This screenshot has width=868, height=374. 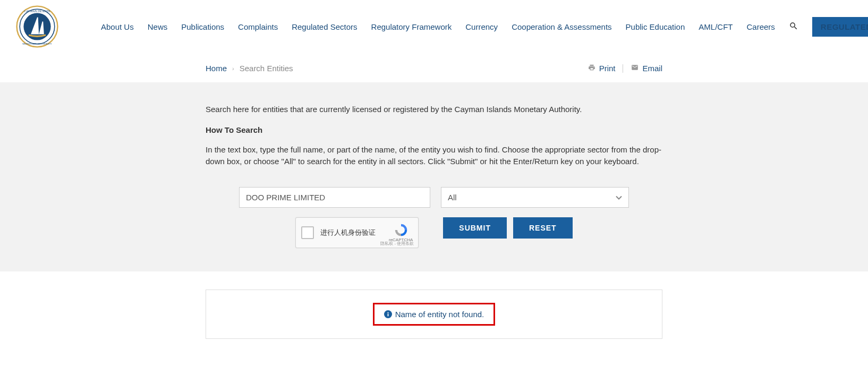 I want to click on nav-currency: Currency, so click(x=481, y=27).